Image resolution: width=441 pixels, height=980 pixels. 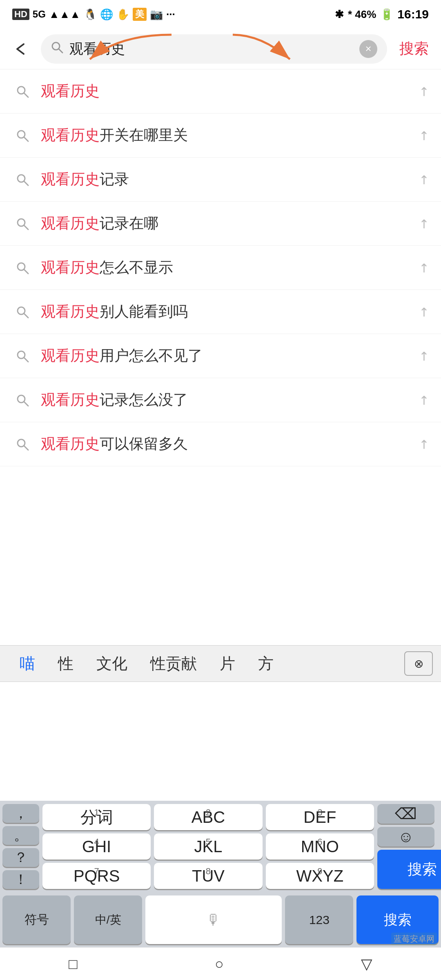 I want to click on keyboard-key-DEF: 3DEF, so click(x=320, y=817).